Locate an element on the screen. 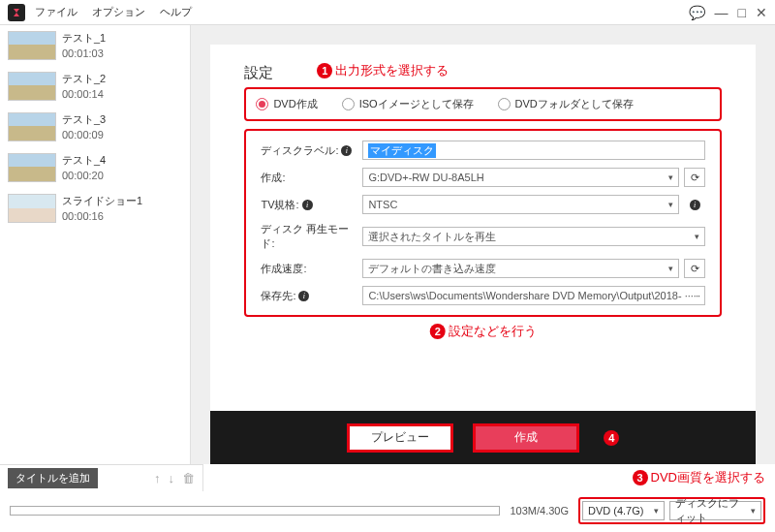  list-item: スライドショー100:00:16 is located at coordinates (95, 208).